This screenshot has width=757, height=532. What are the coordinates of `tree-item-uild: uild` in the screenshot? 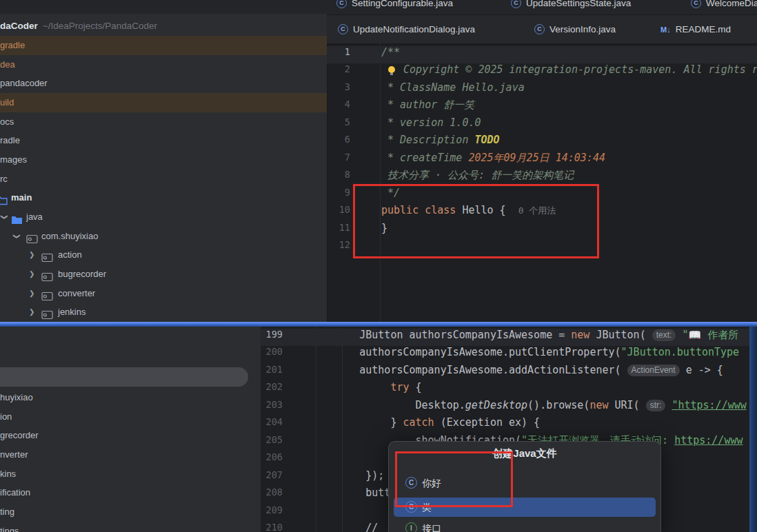 It's located at (163, 103).